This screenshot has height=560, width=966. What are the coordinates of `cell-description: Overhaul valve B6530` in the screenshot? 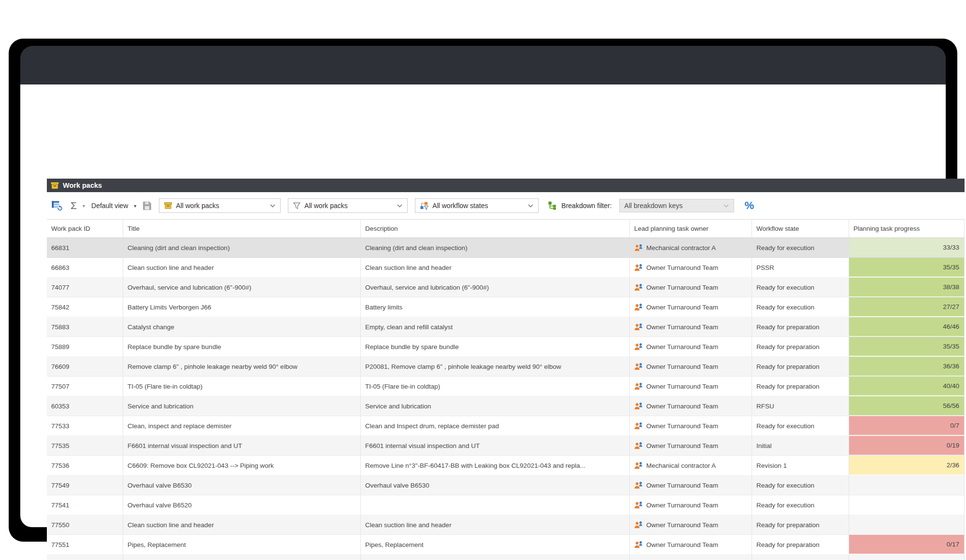 It's located at (496, 486).